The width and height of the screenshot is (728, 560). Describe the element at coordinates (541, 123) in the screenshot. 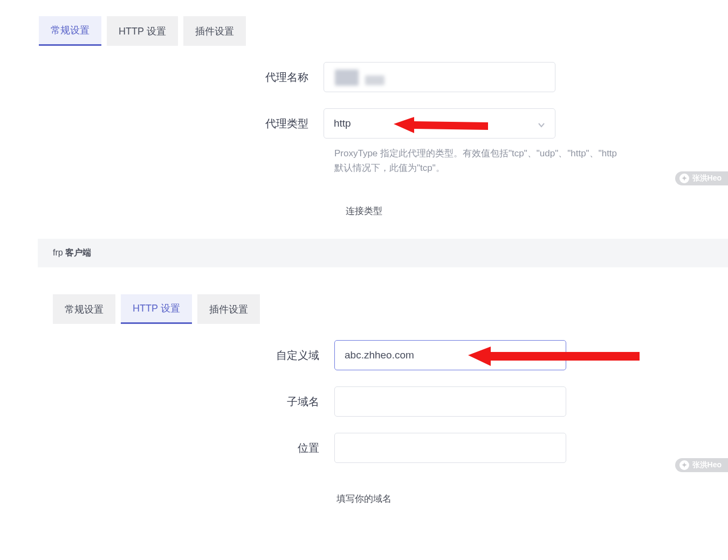

I see `chevron-down-icon` at that location.